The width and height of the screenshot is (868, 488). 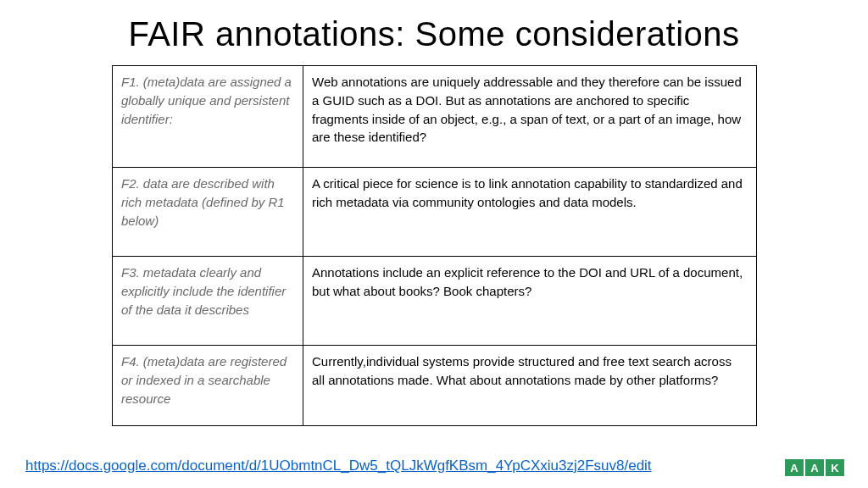 I want to click on table-row: F2. data are described with rich metadat…, so click(x=435, y=212).